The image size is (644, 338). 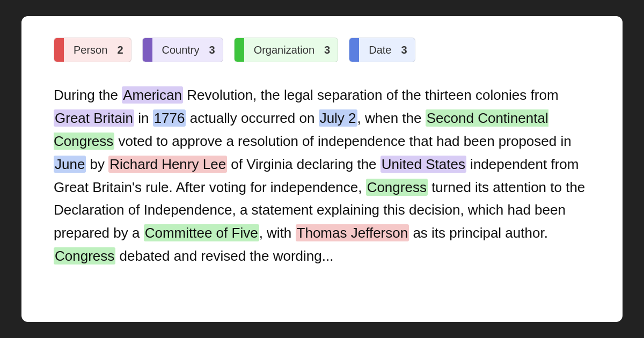 What do you see at coordinates (181, 50) in the screenshot?
I see `country-label: Country` at bounding box center [181, 50].